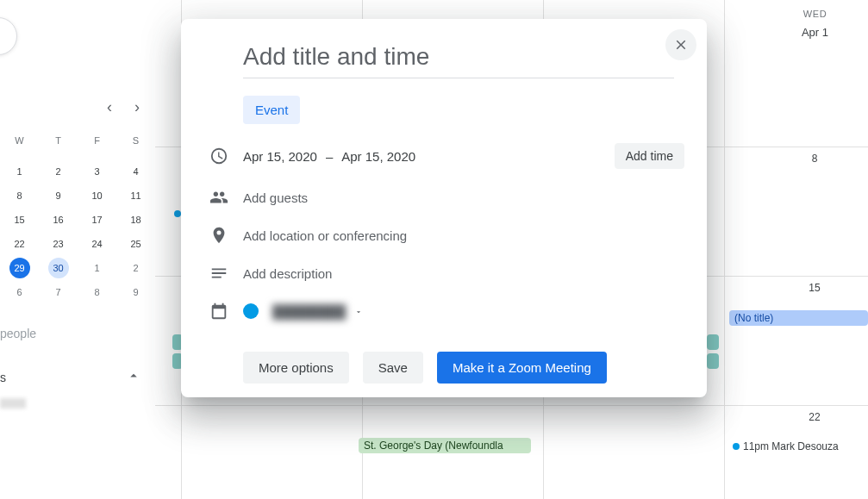  I want to click on mini-cal-day: 10, so click(97, 196).